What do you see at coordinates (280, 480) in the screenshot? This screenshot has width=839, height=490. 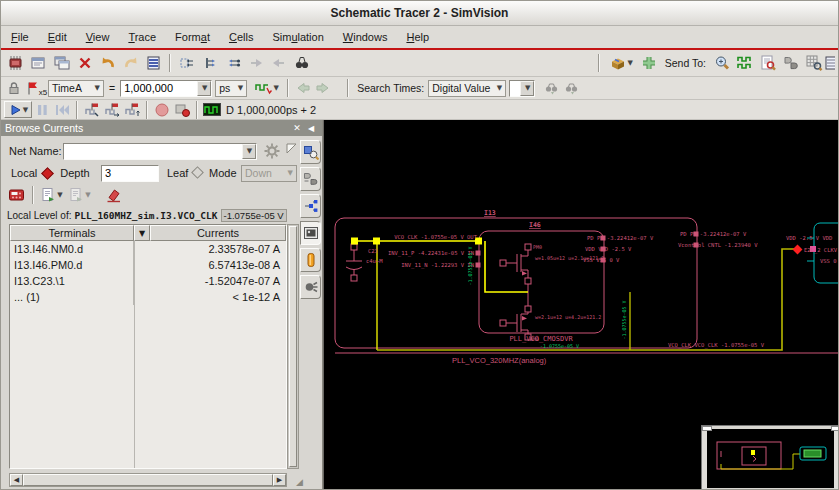 I see `scroll-right-arrow: ▶` at bounding box center [280, 480].